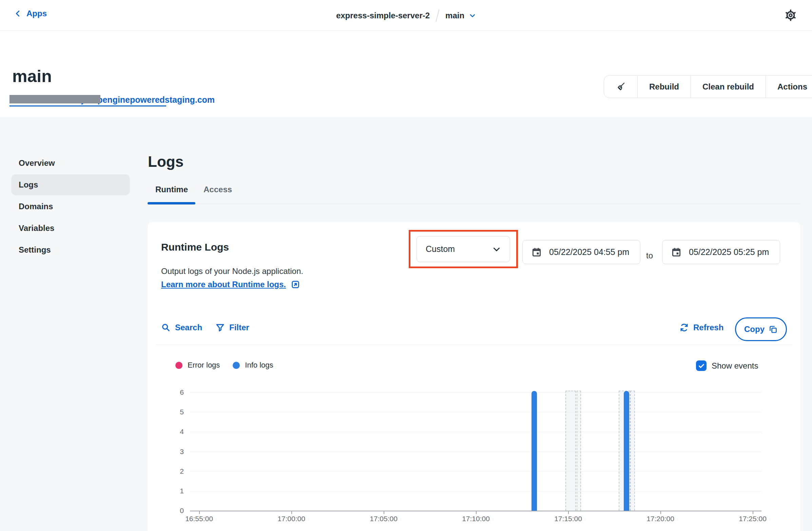 The image size is (812, 531). Describe the element at coordinates (240, 327) in the screenshot. I see `filter-label: Filter` at that location.